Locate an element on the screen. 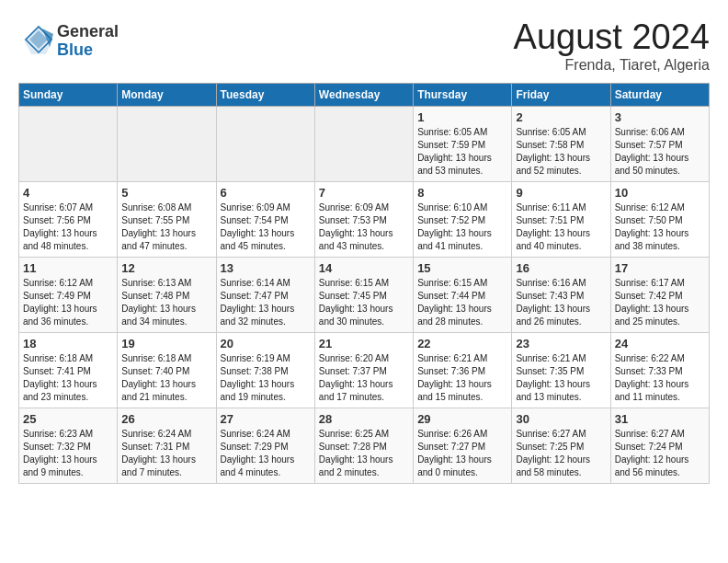 This screenshot has height=563, width=728. day-number: 26 is located at coordinates (166, 419).